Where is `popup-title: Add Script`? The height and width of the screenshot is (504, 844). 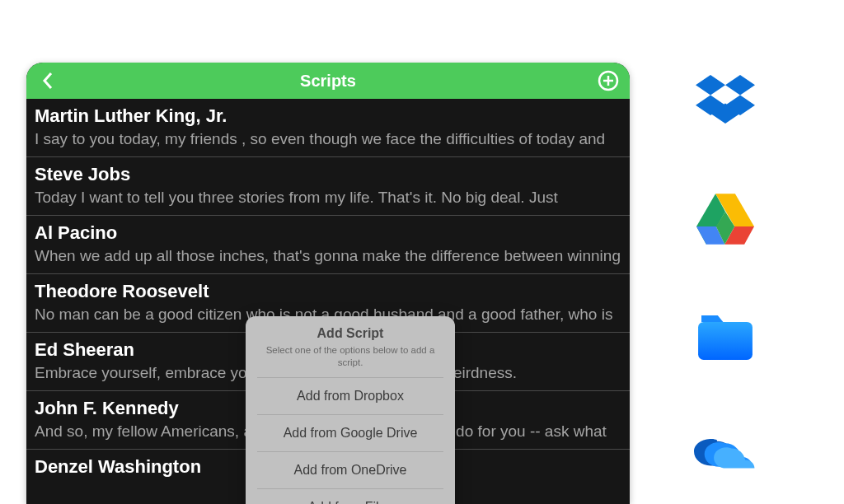 popup-title: Add Script is located at coordinates (350, 334).